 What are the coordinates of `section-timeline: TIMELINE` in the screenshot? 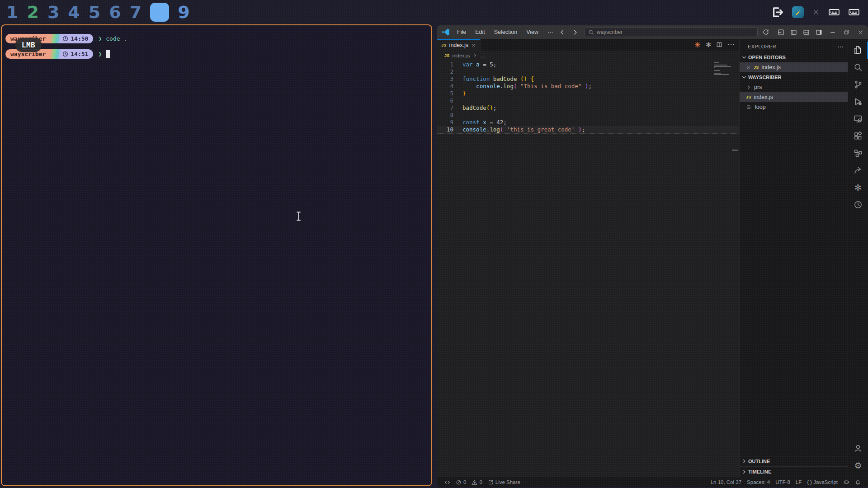 It's located at (794, 472).